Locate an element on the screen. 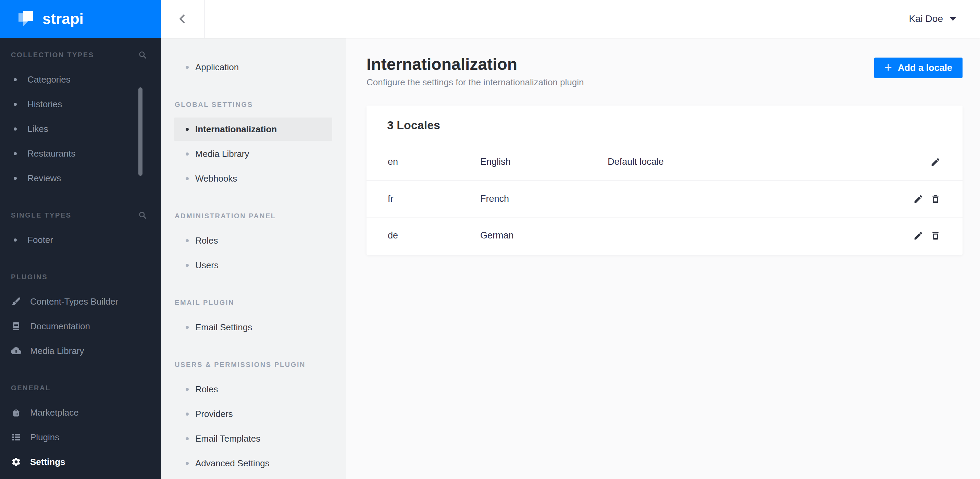 This screenshot has width=980, height=479. pencil-icon is located at coordinates (935, 162).